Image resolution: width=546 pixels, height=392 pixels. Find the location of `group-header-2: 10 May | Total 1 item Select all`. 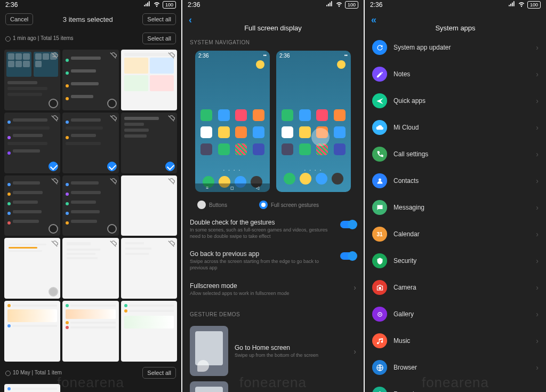

group-header-2: 10 May | Total 1 item Select all is located at coordinates (91, 373).